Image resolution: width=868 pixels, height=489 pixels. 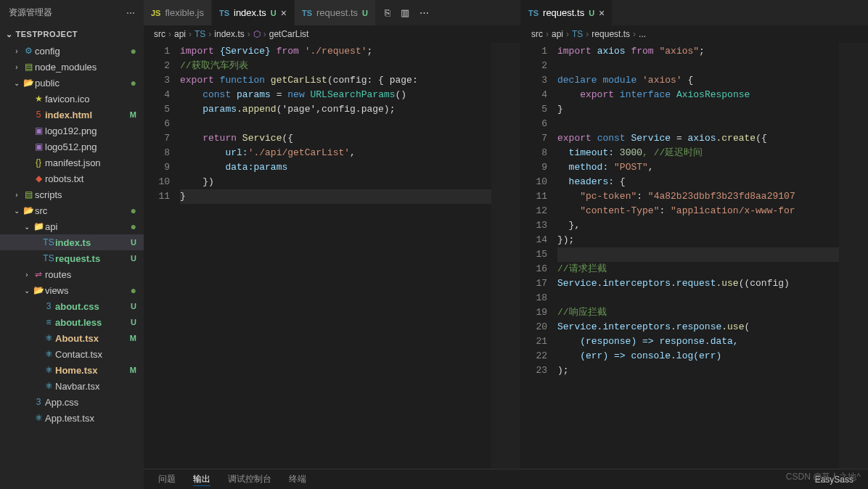 What do you see at coordinates (91, 322) in the screenshot?
I see `tree-label: about.less` at bounding box center [91, 322].